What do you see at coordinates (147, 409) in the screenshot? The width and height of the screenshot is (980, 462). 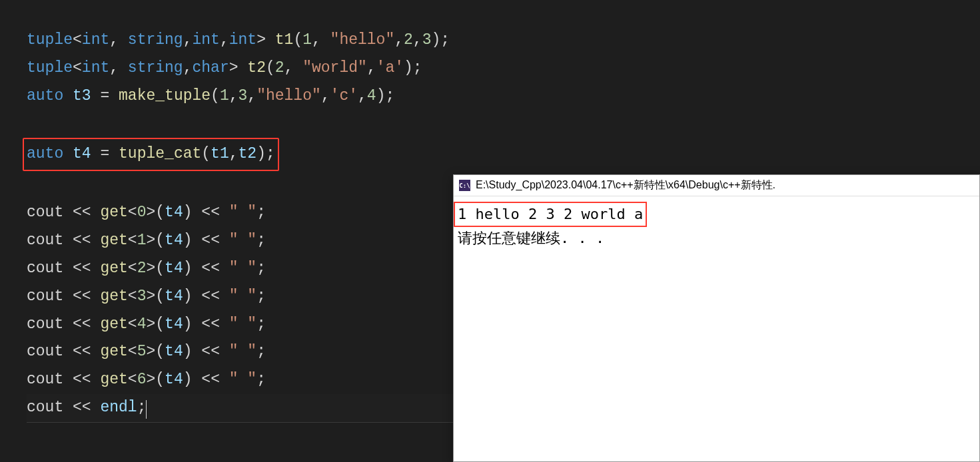 I see `text-cursor` at bounding box center [147, 409].